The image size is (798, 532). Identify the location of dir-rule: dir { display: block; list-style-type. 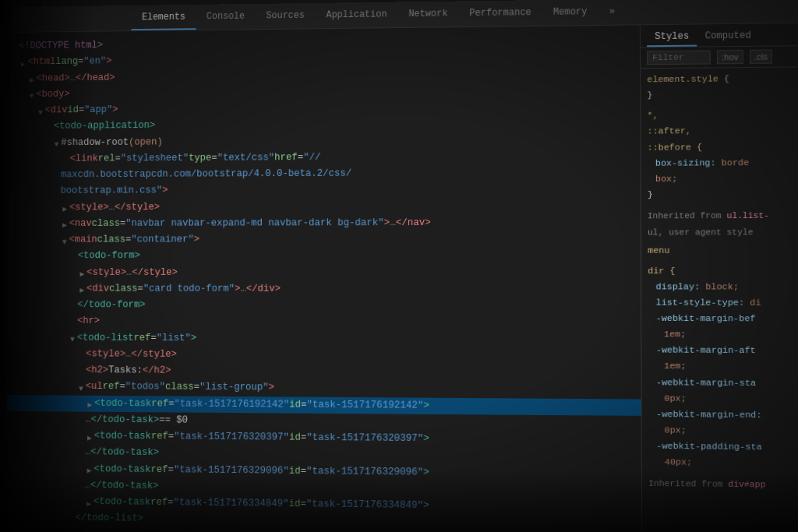
(723, 368).